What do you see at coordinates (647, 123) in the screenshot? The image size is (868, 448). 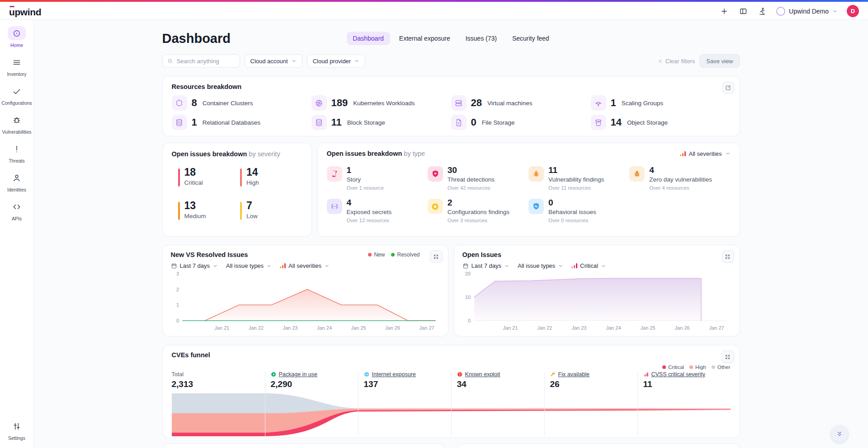 I see `resource-label: Object Storage` at bounding box center [647, 123].